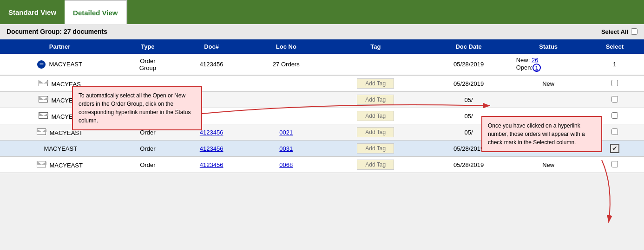 This screenshot has height=250, width=644. Describe the element at coordinates (96, 12) in the screenshot. I see `tab-detailed: Detailed View` at that location.